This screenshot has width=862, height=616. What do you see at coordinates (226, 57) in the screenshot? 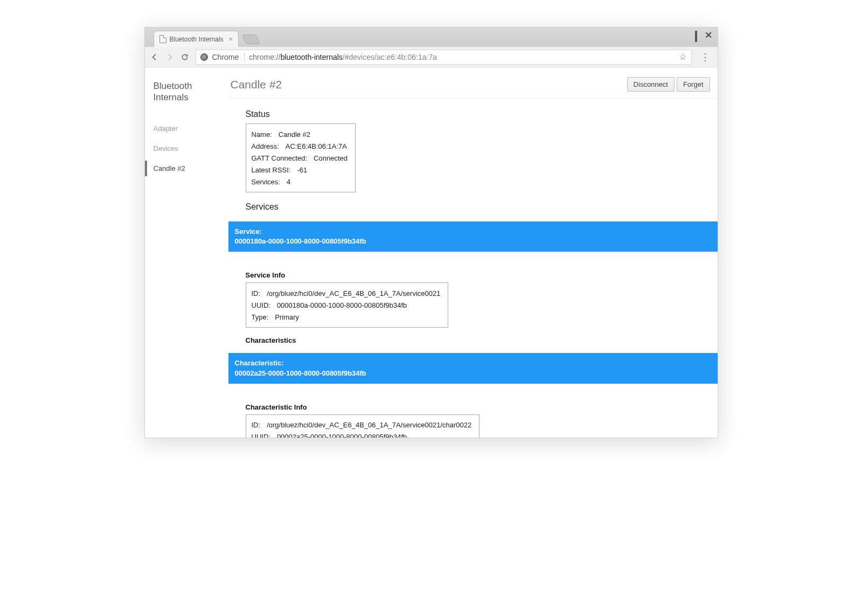
I see `url-scheme-label: Chrome` at bounding box center [226, 57].